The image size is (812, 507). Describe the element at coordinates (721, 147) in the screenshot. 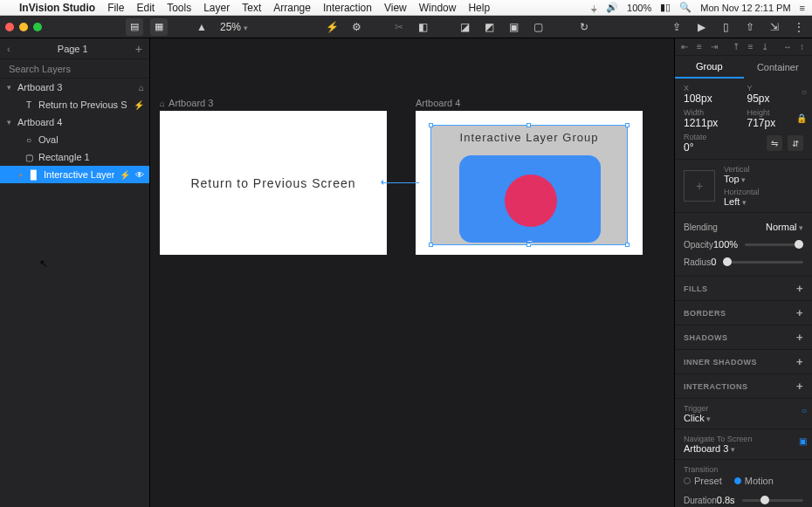

I see `rotate-input: 0°` at that location.